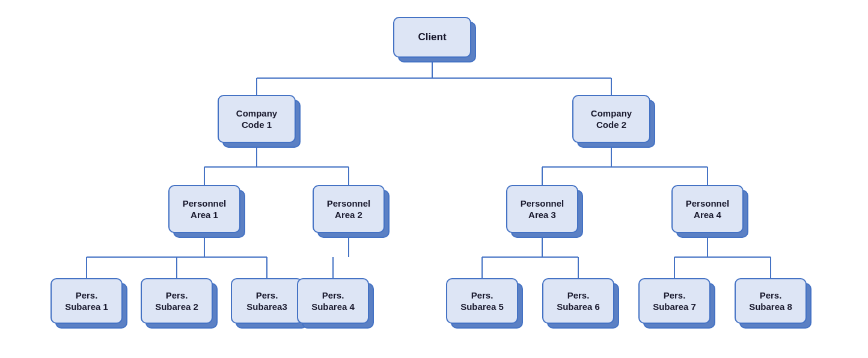  Describe the element at coordinates (333, 301) in the screenshot. I see `pers-subarea-4-node: Pers.Subarea 4` at that location.